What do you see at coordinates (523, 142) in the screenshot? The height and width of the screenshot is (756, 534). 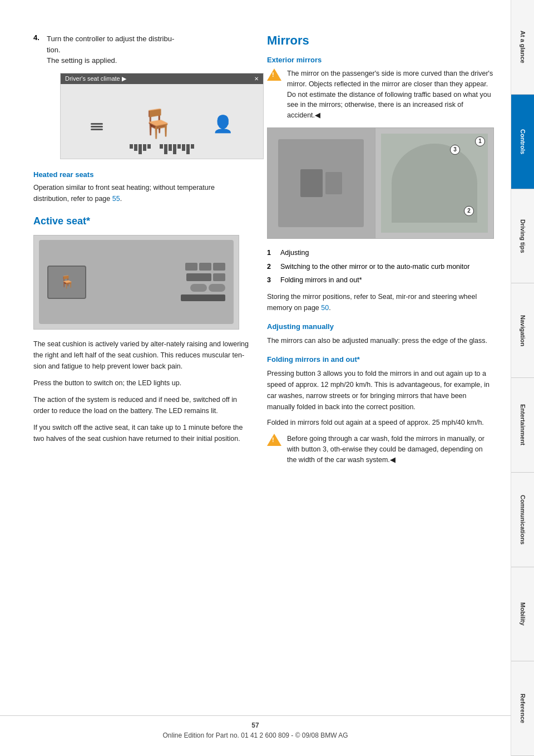 I see `sidebar-tab-controls: Controls` at bounding box center [523, 142].